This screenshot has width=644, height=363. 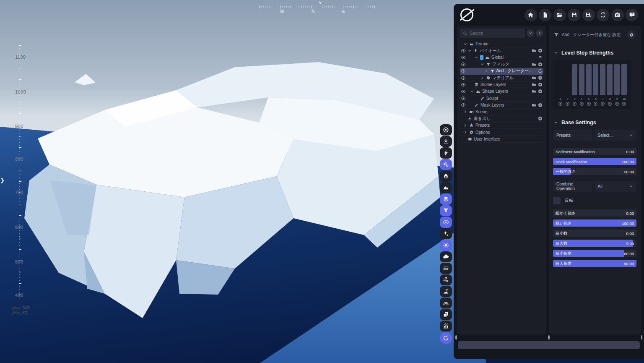 What do you see at coordinates (446, 280) in the screenshot?
I see `wind-tool-button` at bounding box center [446, 280].